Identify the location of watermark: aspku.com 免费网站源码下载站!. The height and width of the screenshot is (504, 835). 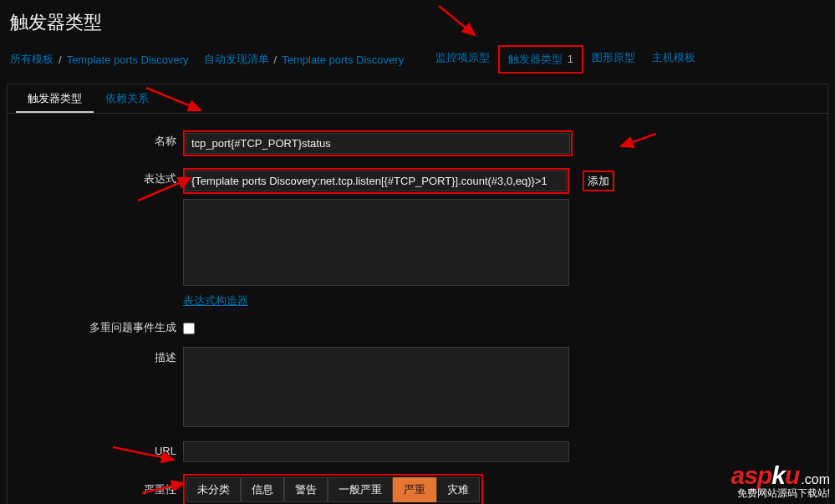
(781, 481).